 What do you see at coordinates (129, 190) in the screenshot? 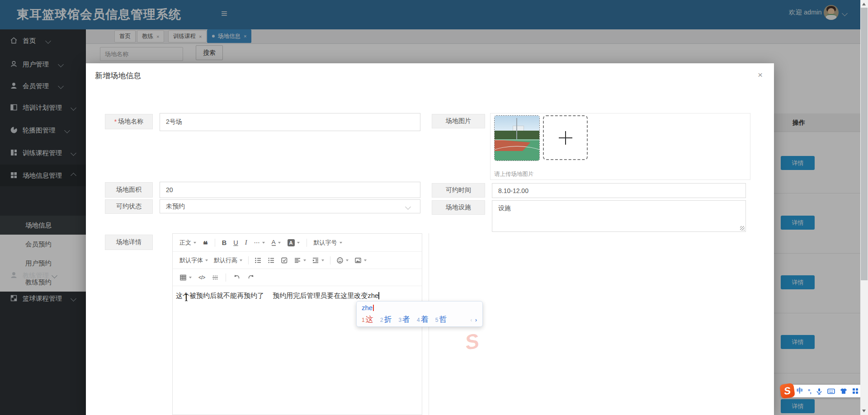
I see `field-label: 场地面积` at bounding box center [129, 190].